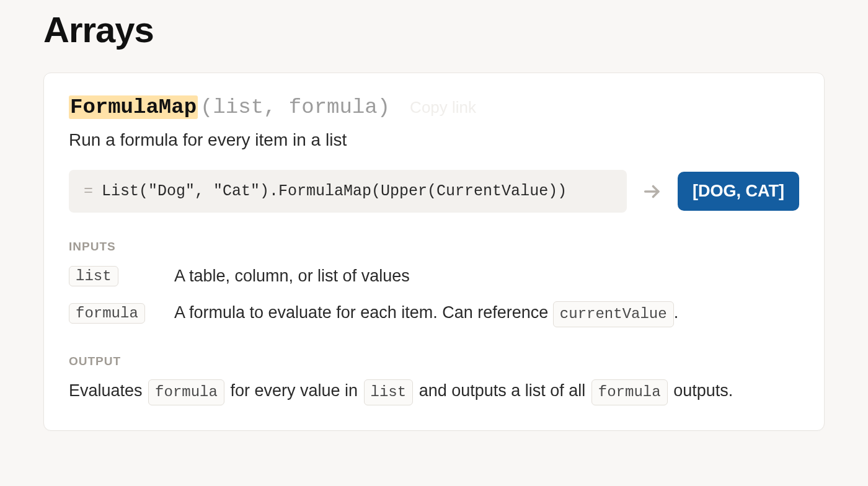 This screenshot has width=868, height=486. What do you see at coordinates (652, 192) in the screenshot?
I see `arrow-right-icon` at bounding box center [652, 192].